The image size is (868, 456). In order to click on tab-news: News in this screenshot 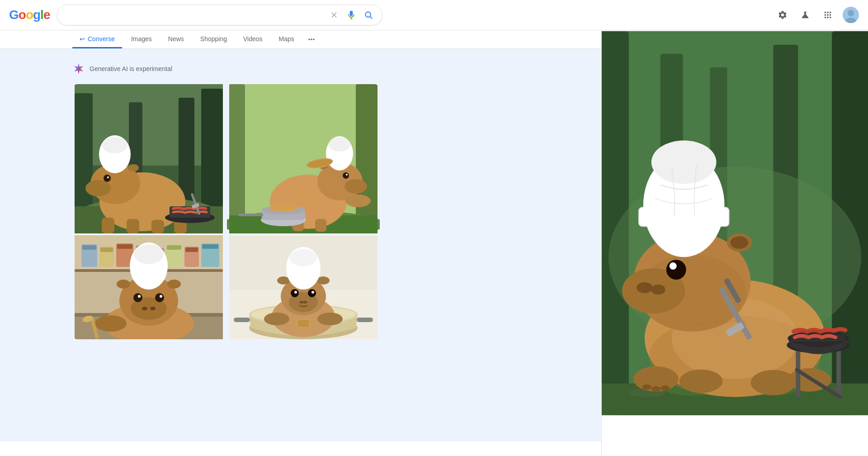, I will do `click(176, 40)`.